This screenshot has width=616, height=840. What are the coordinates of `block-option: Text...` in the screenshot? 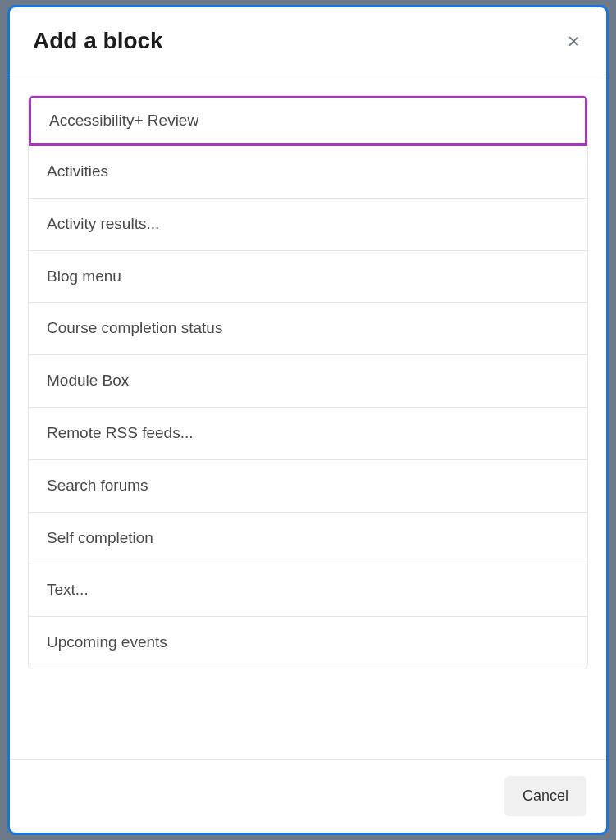 It's located at (308, 591).